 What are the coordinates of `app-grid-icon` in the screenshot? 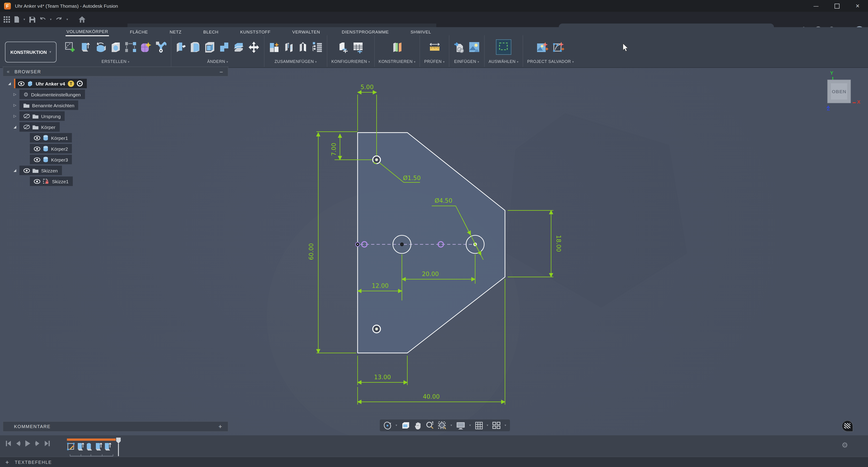 It's located at (7, 20).